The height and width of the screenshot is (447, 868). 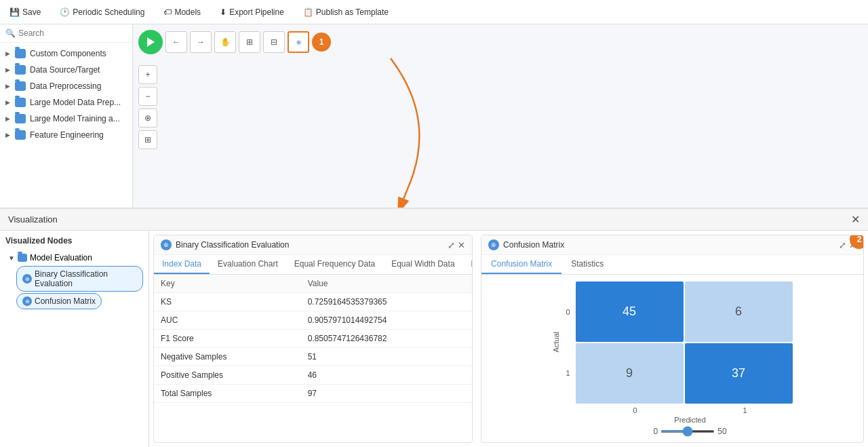 I want to click on undo-button: ←, so click(x=176, y=42).